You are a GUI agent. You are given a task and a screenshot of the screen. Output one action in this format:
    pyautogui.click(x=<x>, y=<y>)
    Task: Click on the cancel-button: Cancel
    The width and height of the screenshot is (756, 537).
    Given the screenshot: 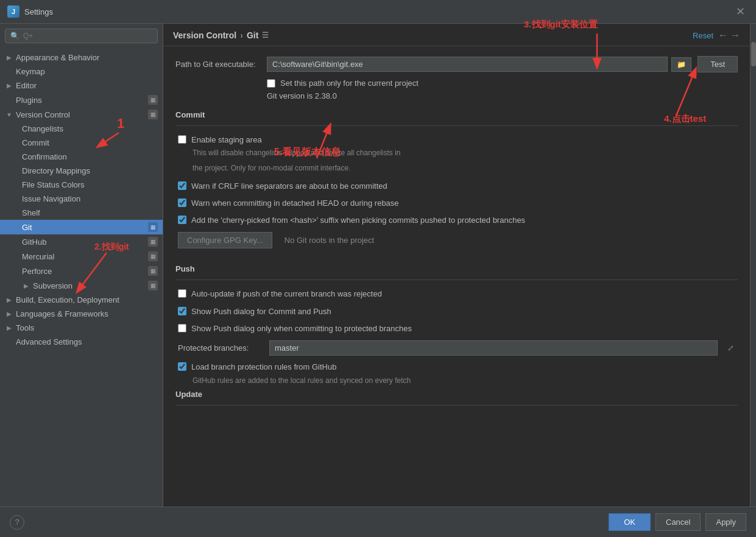 What is the action you would take?
    pyautogui.click(x=678, y=522)
    